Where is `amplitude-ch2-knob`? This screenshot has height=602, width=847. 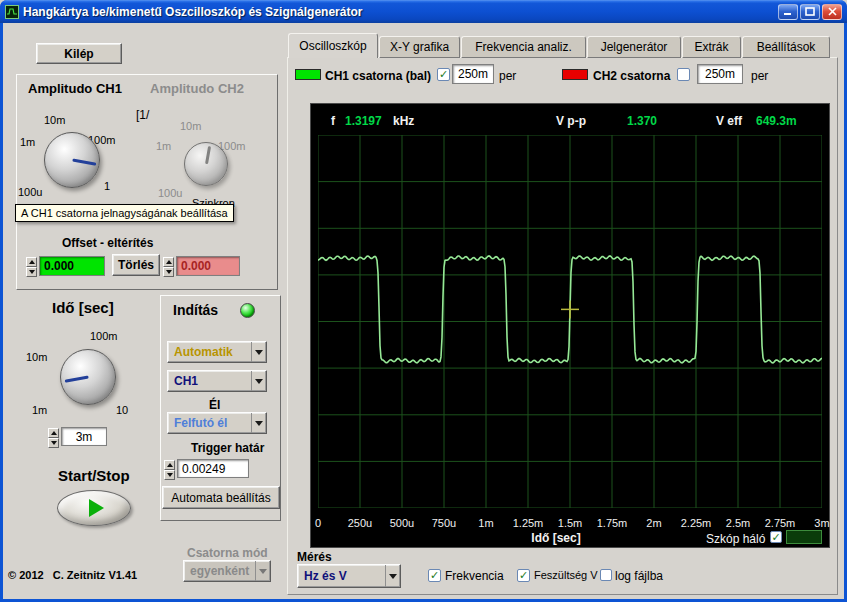
amplitude-ch2-knob is located at coordinates (206, 164).